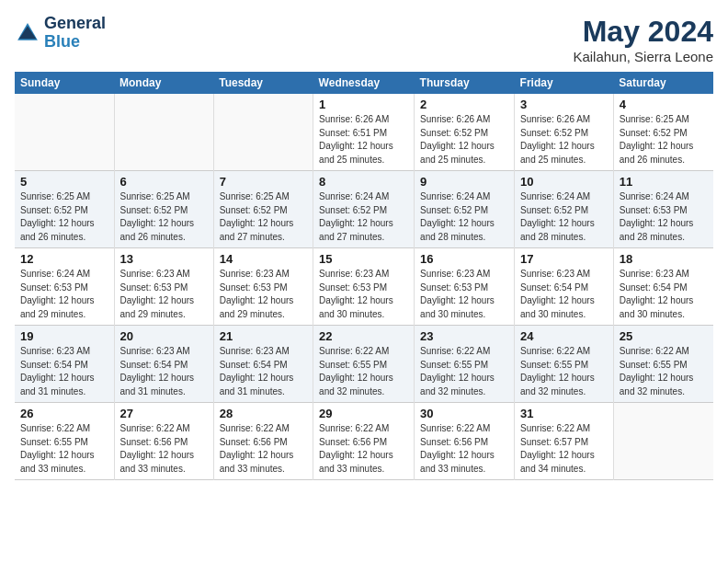  What do you see at coordinates (164, 337) in the screenshot?
I see `day-number: 20` at bounding box center [164, 337].